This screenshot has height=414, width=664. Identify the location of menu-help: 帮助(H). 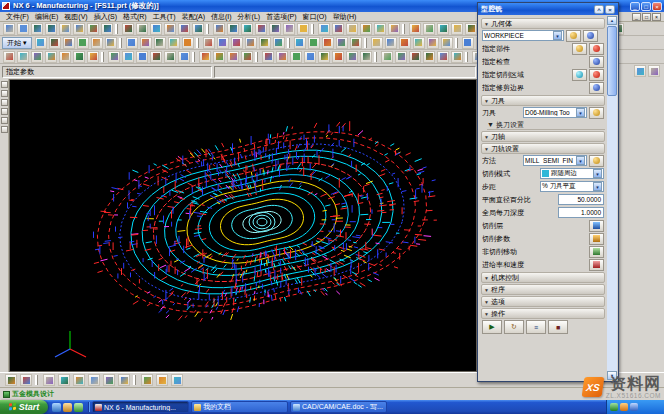
(345, 17).